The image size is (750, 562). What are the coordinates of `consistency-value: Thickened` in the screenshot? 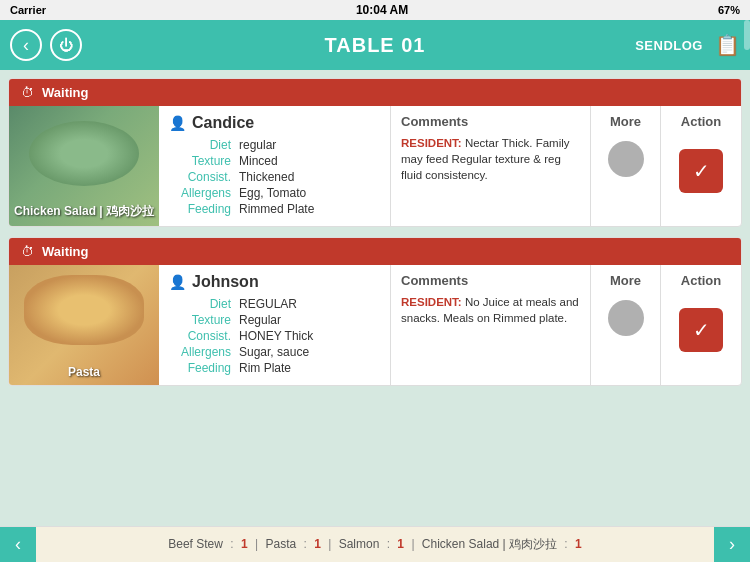 It's located at (266, 177).